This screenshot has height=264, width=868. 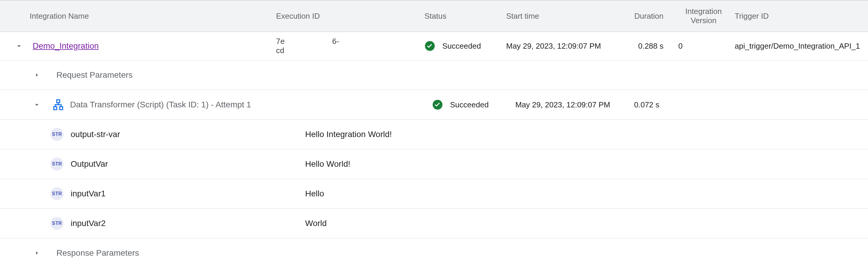 I want to click on col-header-duration: Duration, so click(x=648, y=16).